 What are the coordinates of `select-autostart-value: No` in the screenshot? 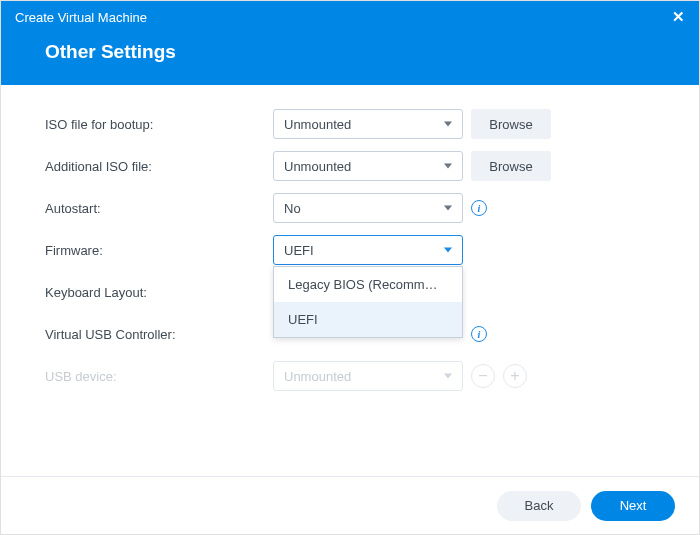 It's located at (292, 208).